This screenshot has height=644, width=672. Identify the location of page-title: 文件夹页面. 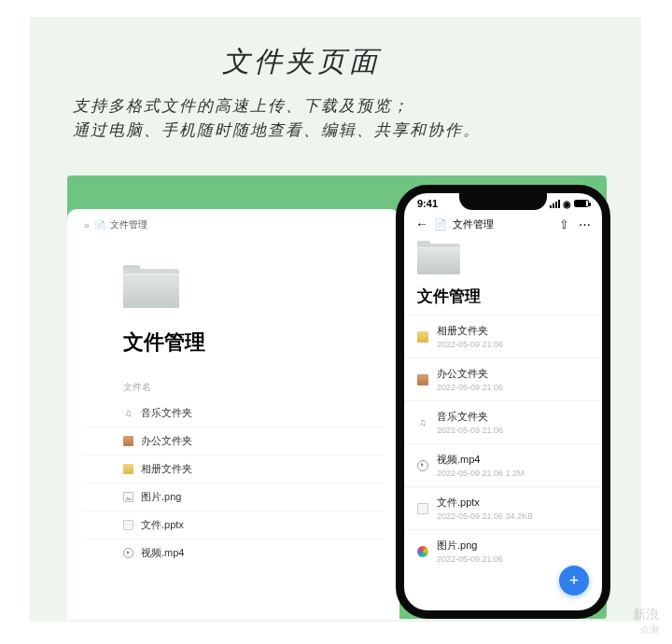
(347, 62).